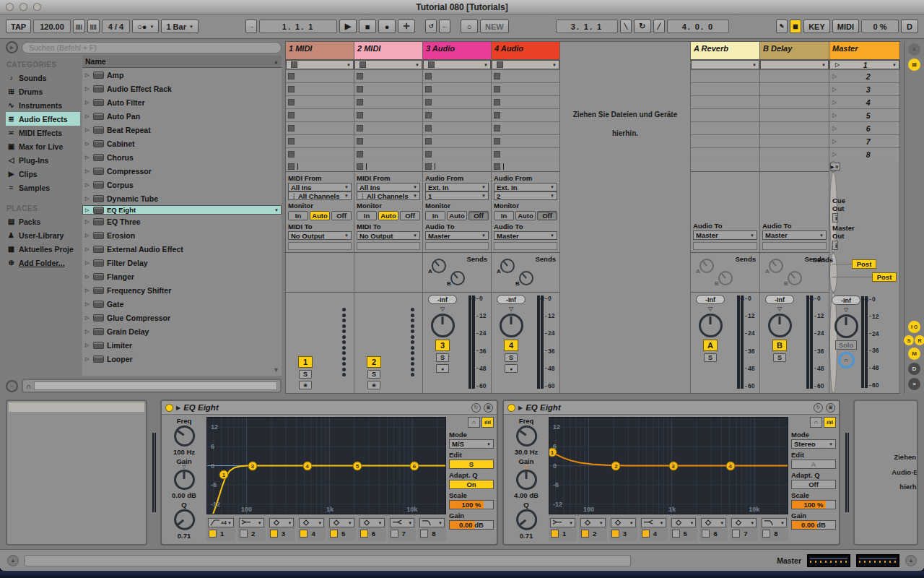  Describe the element at coordinates (182, 358) in the screenshot. I see `browser-item-looper: ▷Looper` at that location.